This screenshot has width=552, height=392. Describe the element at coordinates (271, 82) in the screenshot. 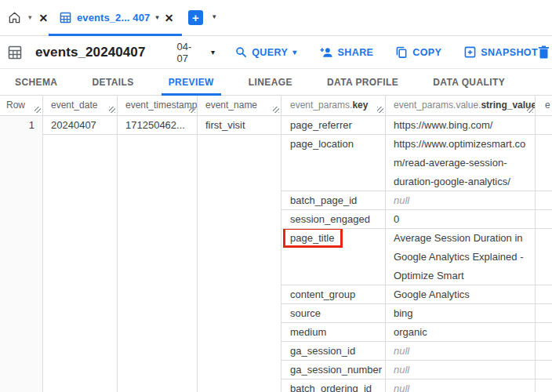

I see `tab-lineage: LINEAGE` at that location.